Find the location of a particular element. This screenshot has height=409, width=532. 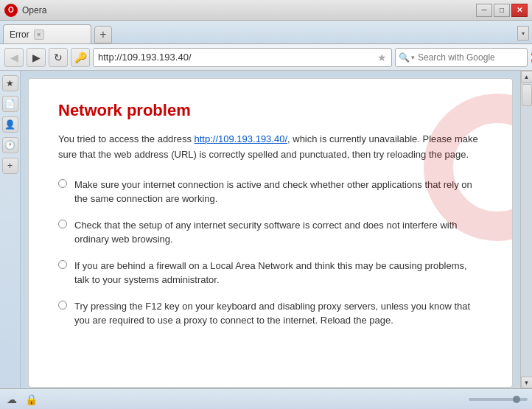

tab-close-button: × is located at coordinates (39, 35).